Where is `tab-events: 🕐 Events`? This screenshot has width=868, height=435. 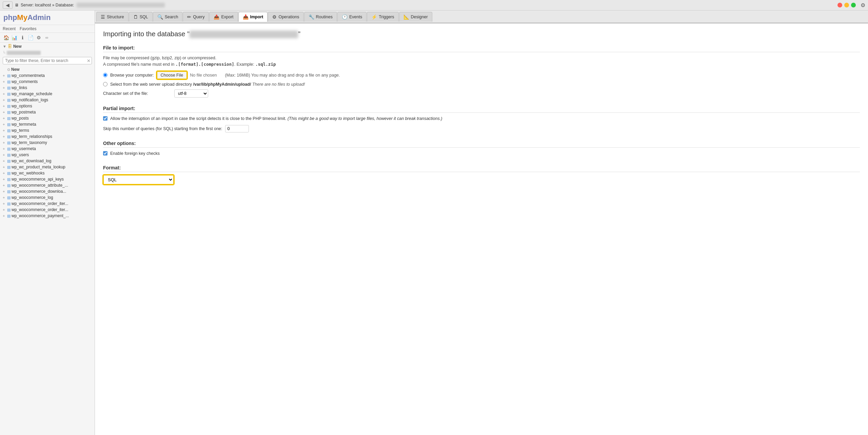 tab-events: 🕐 Events is located at coordinates (352, 17).